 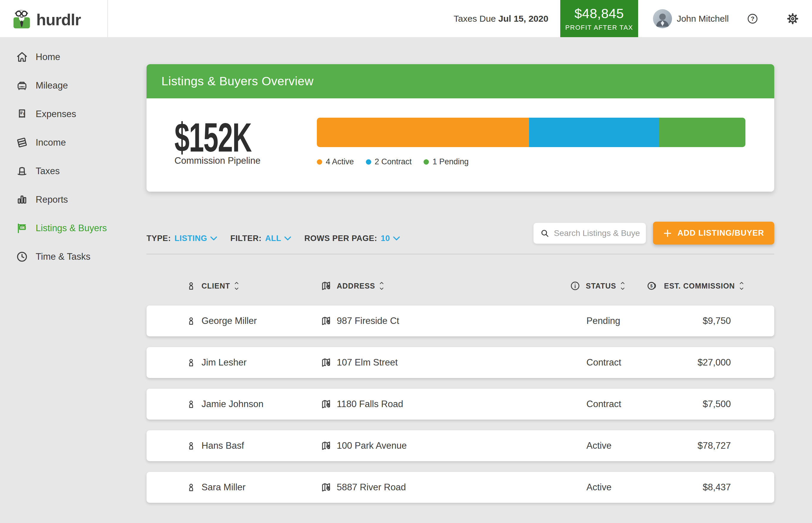 What do you see at coordinates (501, 19) in the screenshot?
I see `taxes-due-text: Taxes Due Jul 15, 2020` at bounding box center [501, 19].